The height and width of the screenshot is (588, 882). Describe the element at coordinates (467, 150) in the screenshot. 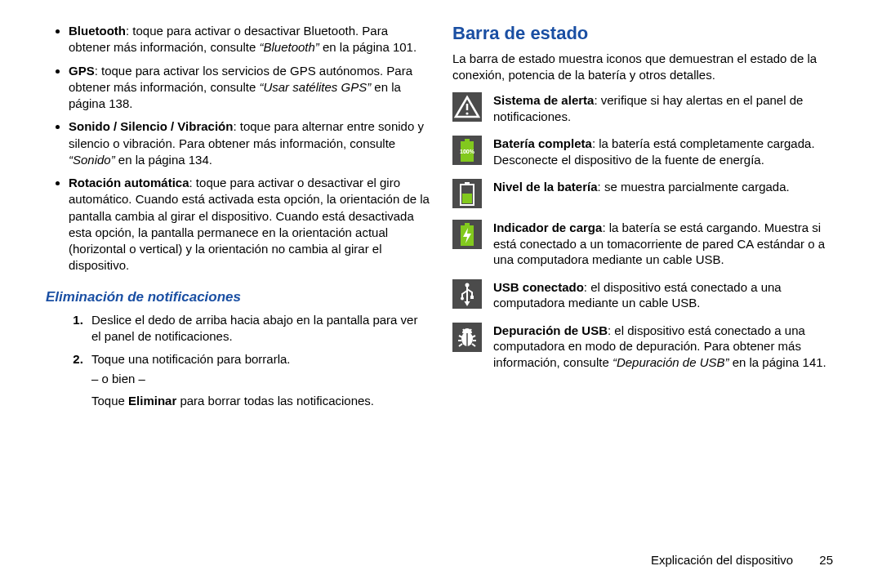

I see `battery-full-icon: 100%` at that location.